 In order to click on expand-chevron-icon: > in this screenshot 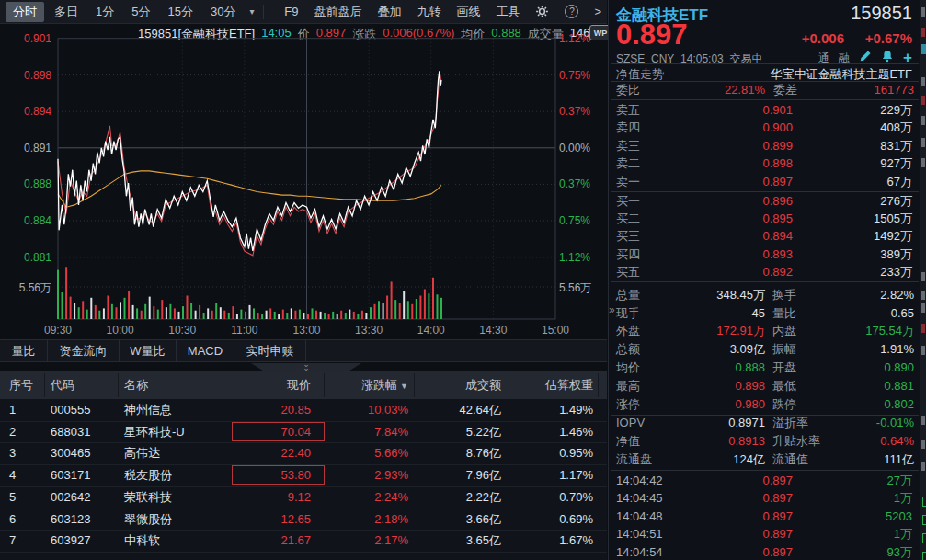, I will do `click(598, 11)`.